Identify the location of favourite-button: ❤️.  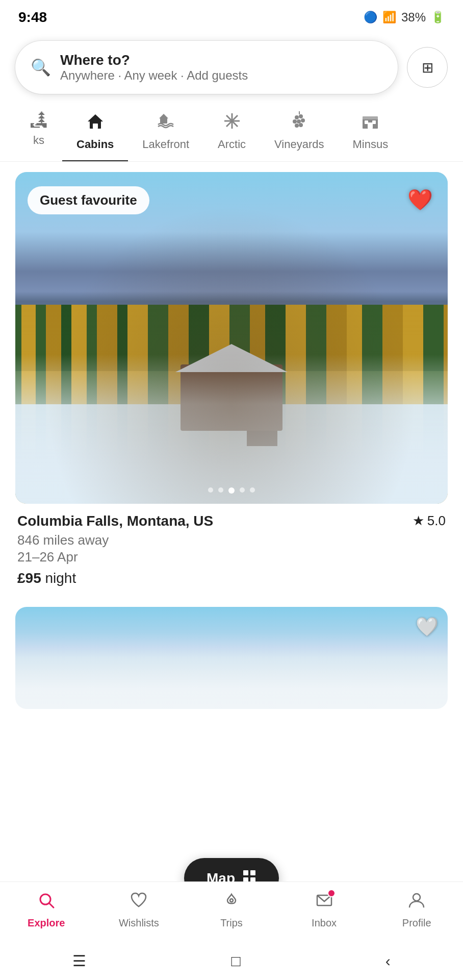
(420, 200).